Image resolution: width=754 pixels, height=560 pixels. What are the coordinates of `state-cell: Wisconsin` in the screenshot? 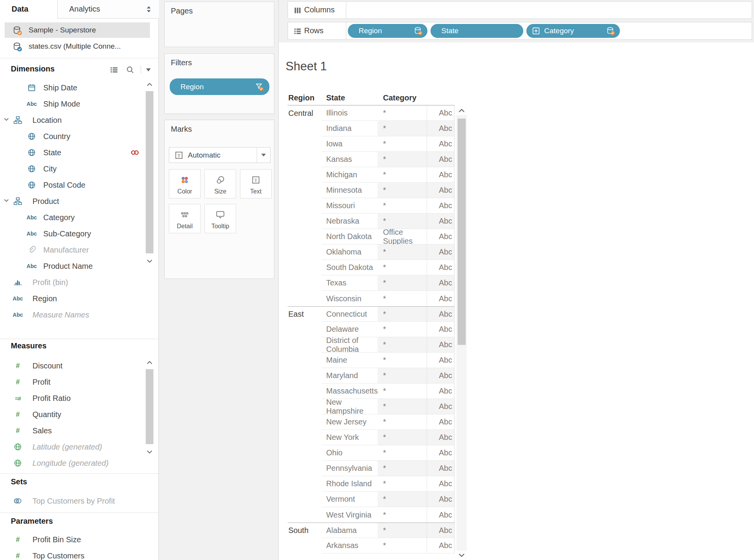 It's located at (349, 299).